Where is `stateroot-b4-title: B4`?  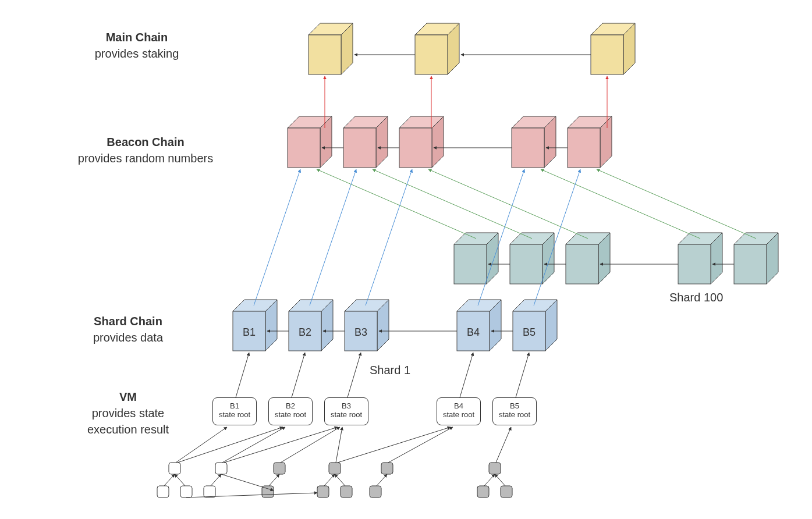 stateroot-b4-title: B4 is located at coordinates (459, 406).